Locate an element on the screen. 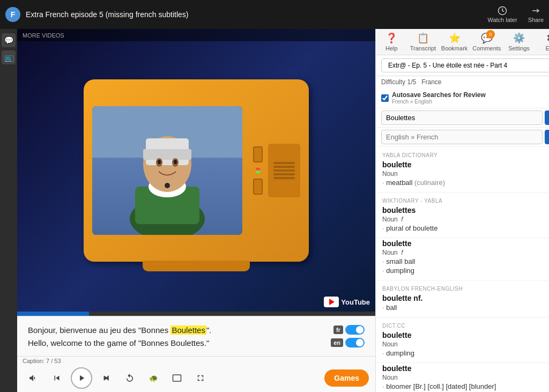  play-button is located at coordinates (81, 378).